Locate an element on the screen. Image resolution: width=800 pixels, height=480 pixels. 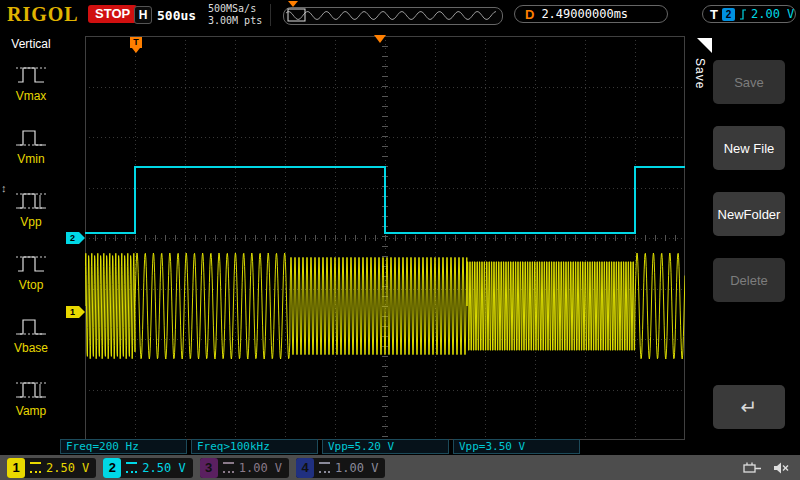
vbase-icon is located at coordinates (31, 327).